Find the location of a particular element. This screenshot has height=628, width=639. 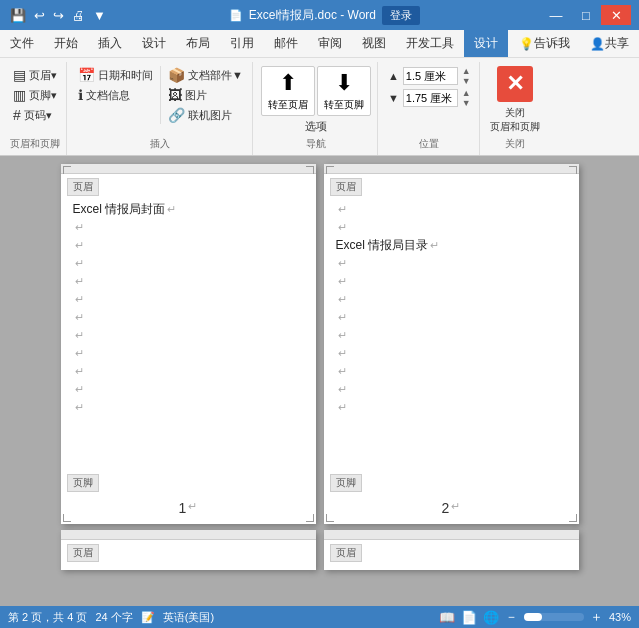

pos-up-arrow-1: ▲▼ is located at coordinates (466, 76).